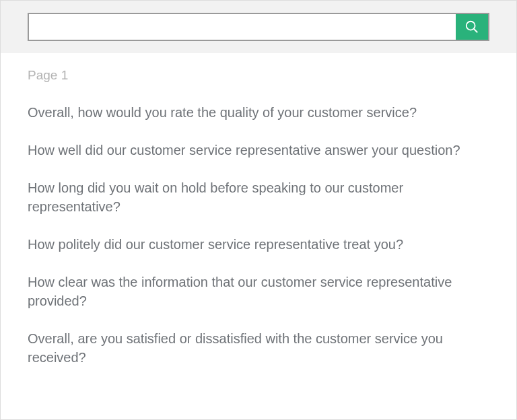 Image resolution: width=517 pixels, height=420 pixels. I want to click on search-button, so click(472, 27).